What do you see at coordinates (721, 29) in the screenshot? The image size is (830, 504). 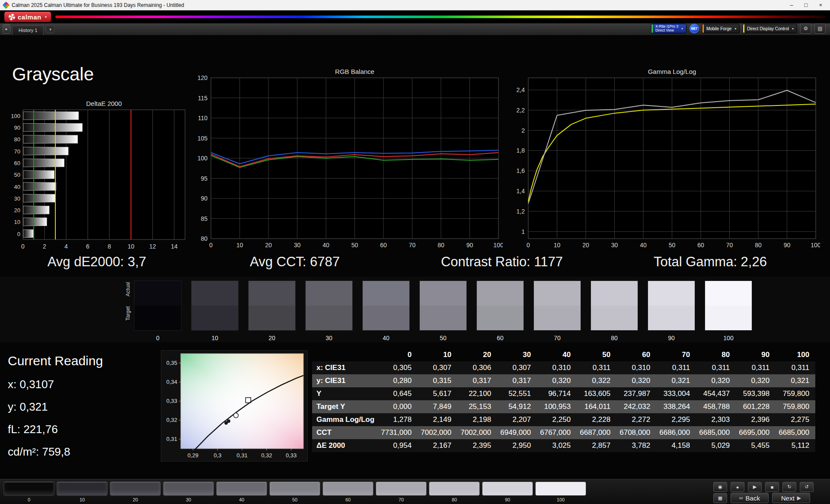 I see `source-selector: Mobile Forge ▾` at bounding box center [721, 29].